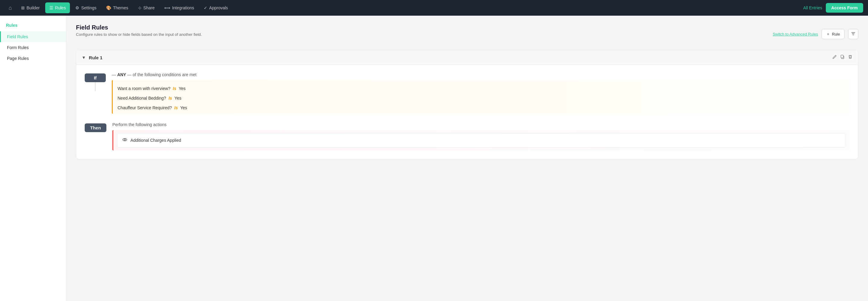  I want to click on condition-3-is: Is, so click(176, 108).